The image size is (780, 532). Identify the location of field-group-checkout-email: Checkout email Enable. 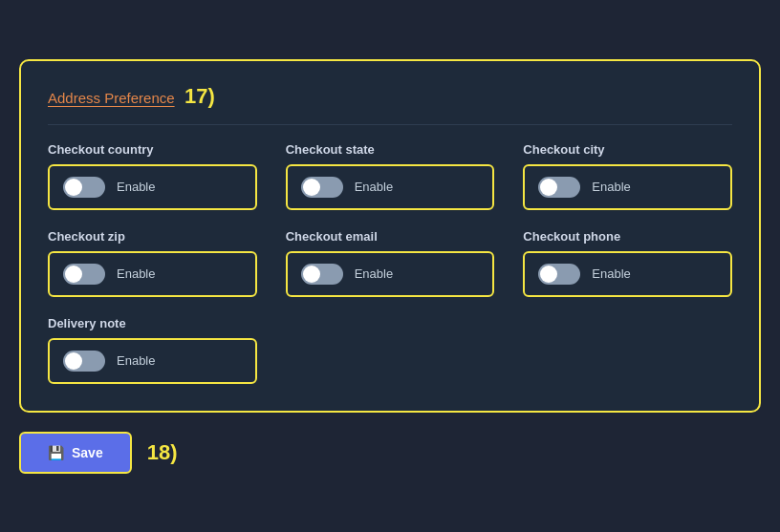
(390, 264).